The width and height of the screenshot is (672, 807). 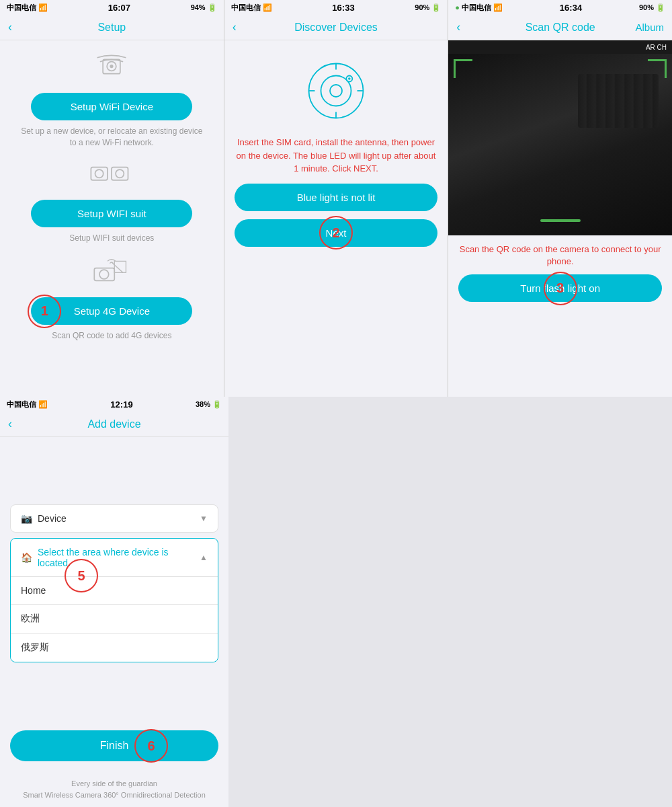 What do you see at coordinates (114, 790) in the screenshot?
I see `bottom-tagline: Every side of the guardian Smart Wireles…` at bounding box center [114, 790].